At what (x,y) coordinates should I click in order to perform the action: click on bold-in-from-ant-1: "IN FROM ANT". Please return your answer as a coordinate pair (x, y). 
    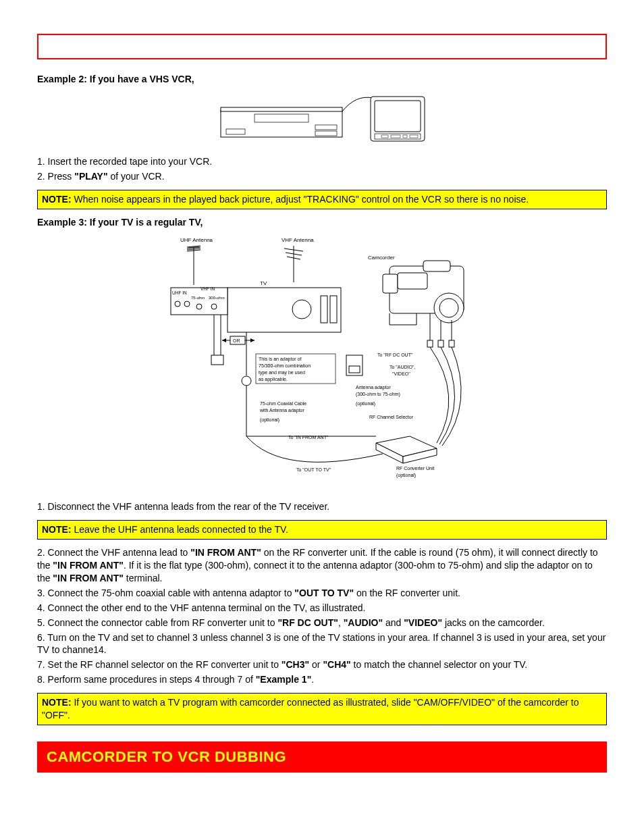
    Looking at the image, I should click on (225, 552).